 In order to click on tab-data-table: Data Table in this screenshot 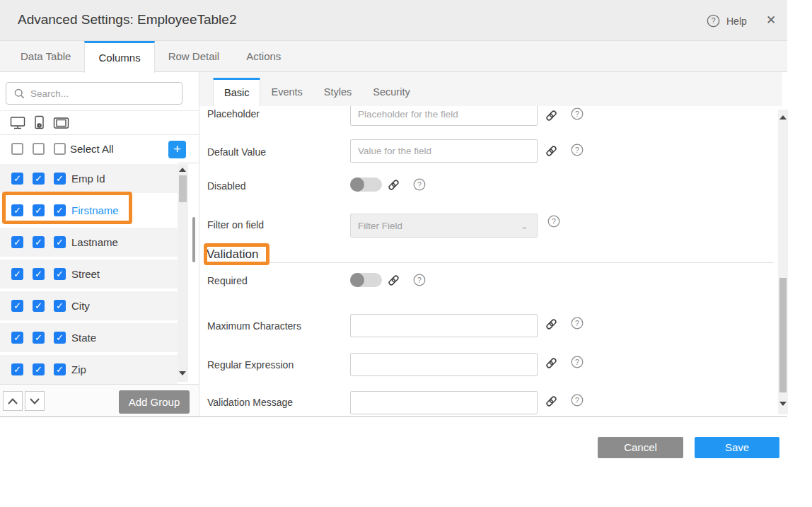, I will do `click(45, 57)`.